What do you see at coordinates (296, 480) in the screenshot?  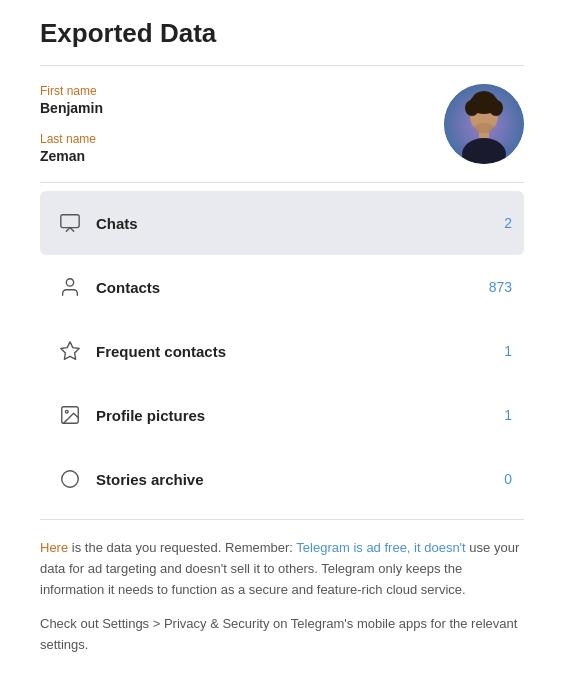 I see `stories-archive-label: Stories archive` at bounding box center [296, 480].